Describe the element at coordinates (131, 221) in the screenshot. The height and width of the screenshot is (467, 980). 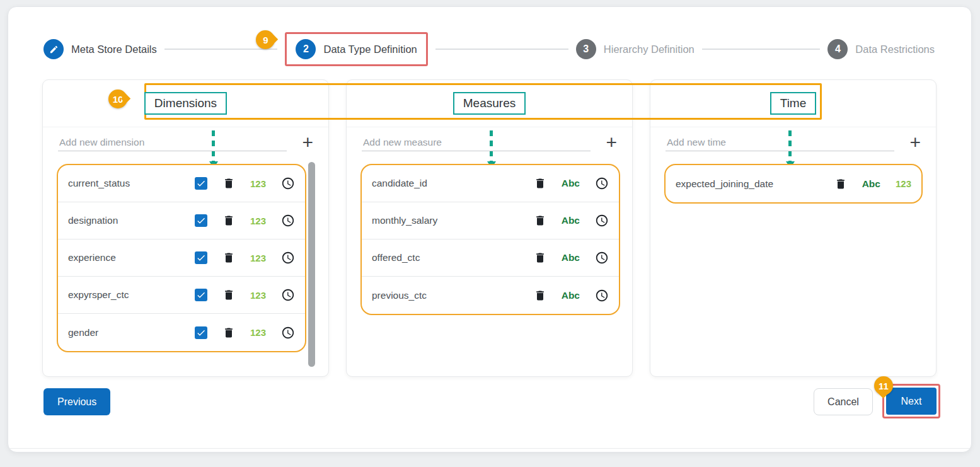
I see `field-name: designation` at that location.